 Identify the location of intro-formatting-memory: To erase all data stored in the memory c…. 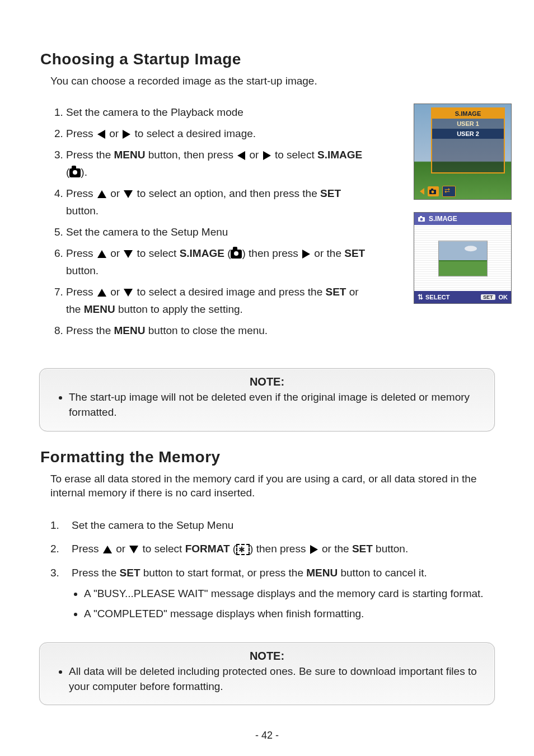
(281, 486).